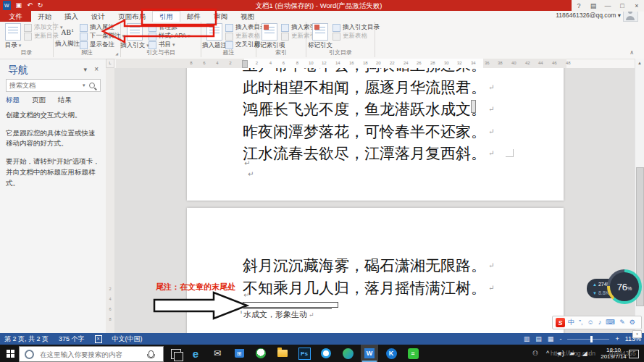  Describe the element at coordinates (304, 353) in the screenshot. I see `app-icon-photoshop: Ps` at that location.